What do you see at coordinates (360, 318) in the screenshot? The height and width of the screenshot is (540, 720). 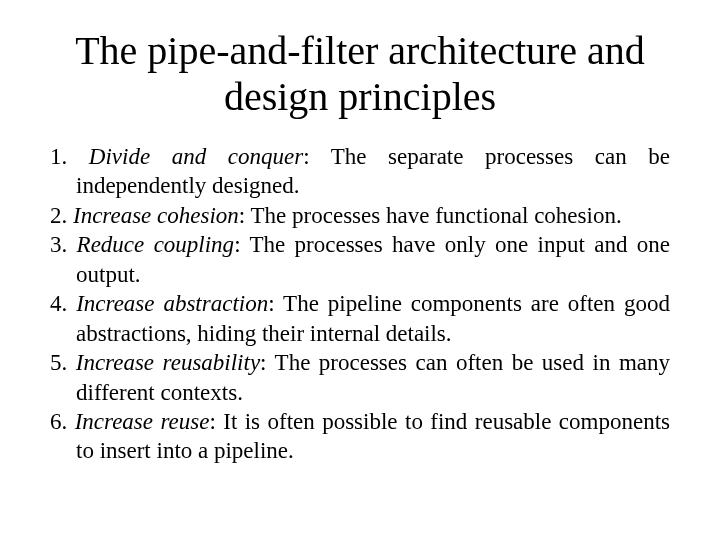 I see `list-item: 4. Increase abstraction: The pipeline co…` at bounding box center [360, 318].